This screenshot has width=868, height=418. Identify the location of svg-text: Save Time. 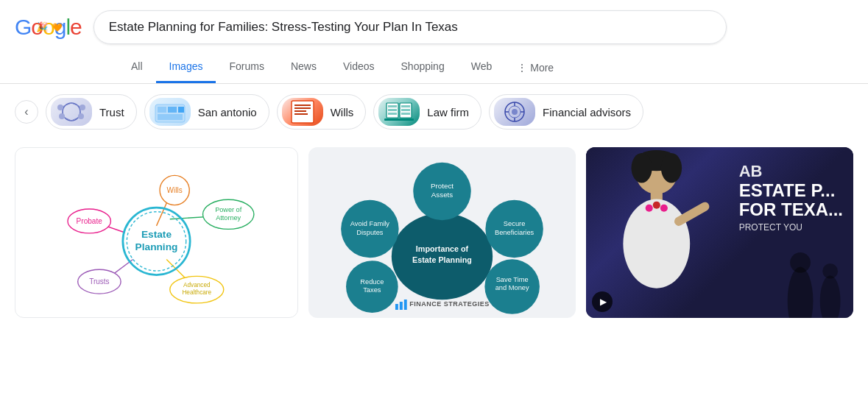
(512, 280).